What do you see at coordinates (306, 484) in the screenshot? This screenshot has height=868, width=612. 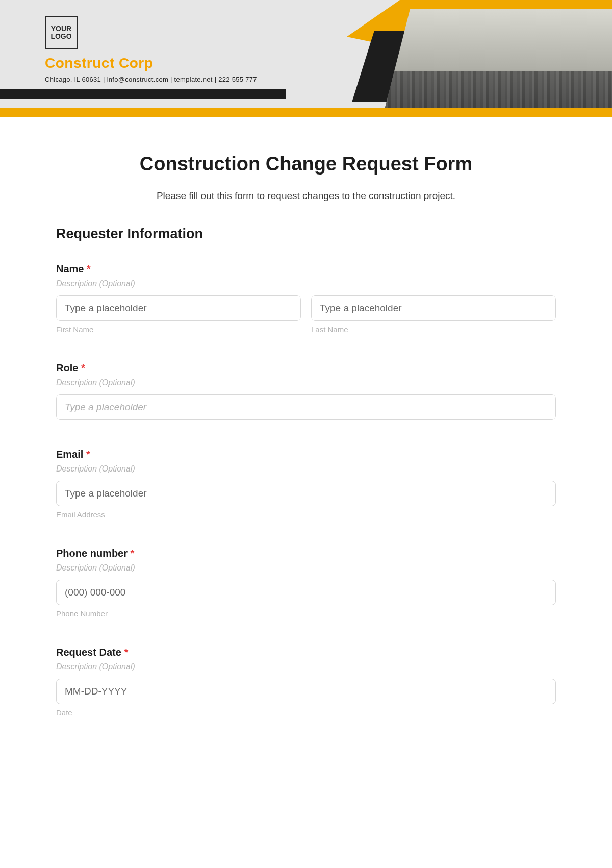 I see `field-group-email: Email * Description (Optional) Email Add…` at bounding box center [306, 484].